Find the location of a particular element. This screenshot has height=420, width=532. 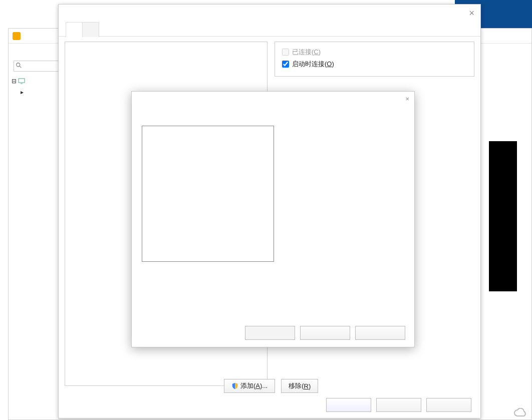

connect-on-power-checkbox: 启动时连接(O) is located at coordinates (375, 64).